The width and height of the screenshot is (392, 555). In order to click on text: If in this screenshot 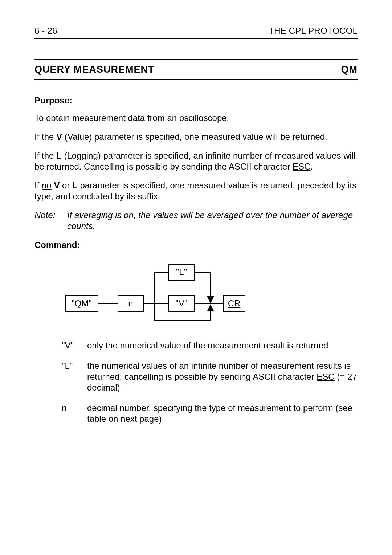, I will do `click(38, 185)`.